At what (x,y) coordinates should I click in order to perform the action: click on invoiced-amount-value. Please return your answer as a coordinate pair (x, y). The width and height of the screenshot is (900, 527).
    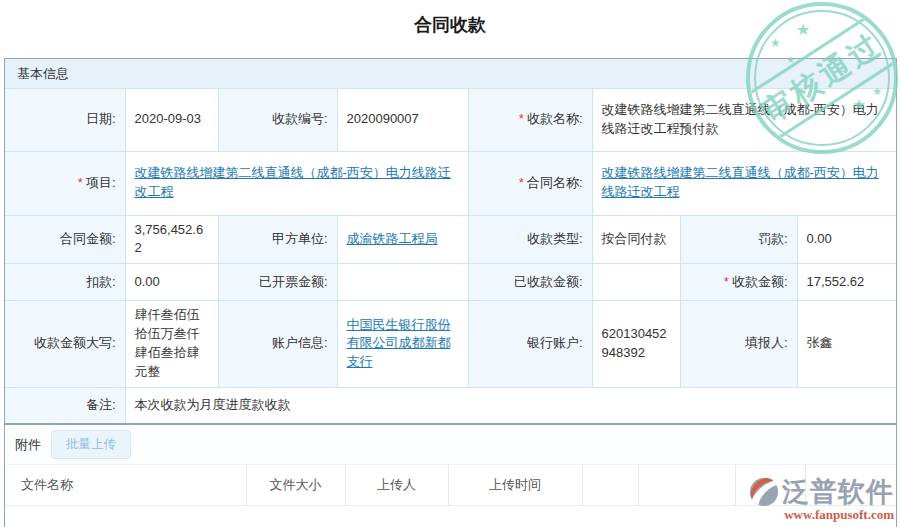
    Looking at the image, I should click on (402, 282).